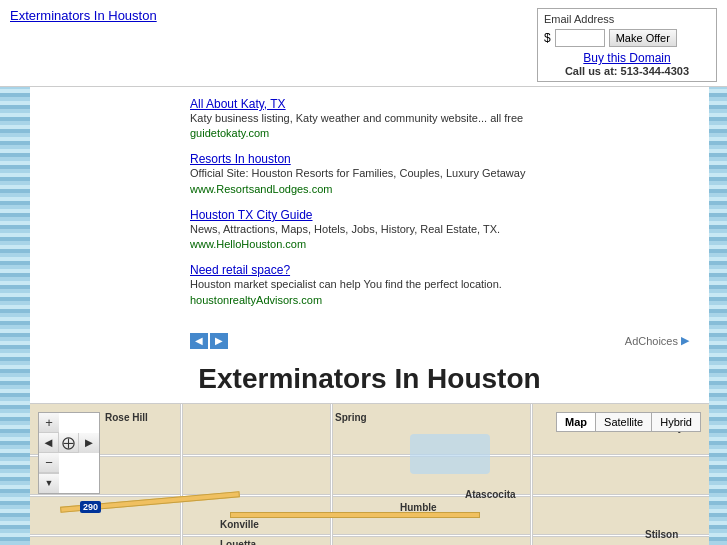 Image resolution: width=727 pixels, height=545 pixels. What do you see at coordinates (199, 341) in the screenshot?
I see `nav-prev-button: ◀` at bounding box center [199, 341].